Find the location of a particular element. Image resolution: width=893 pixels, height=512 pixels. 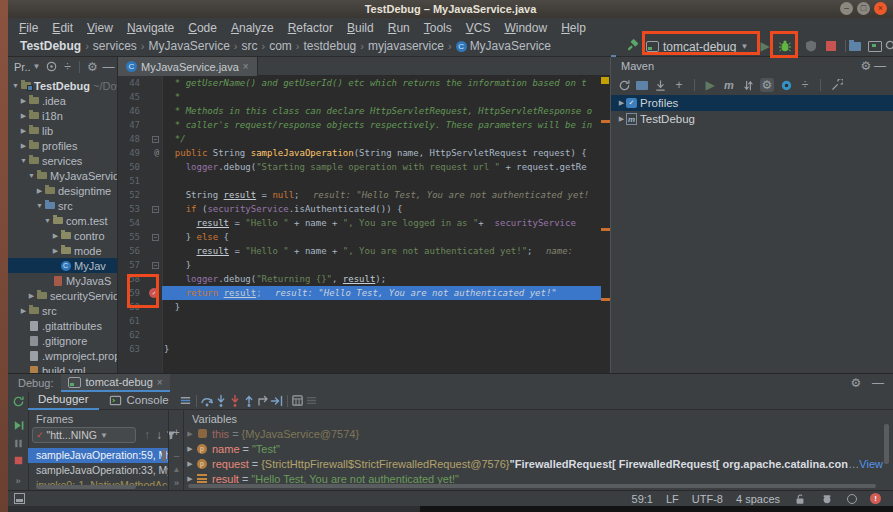

project-tree-item-contro: ▶contro is located at coordinates (62, 236).